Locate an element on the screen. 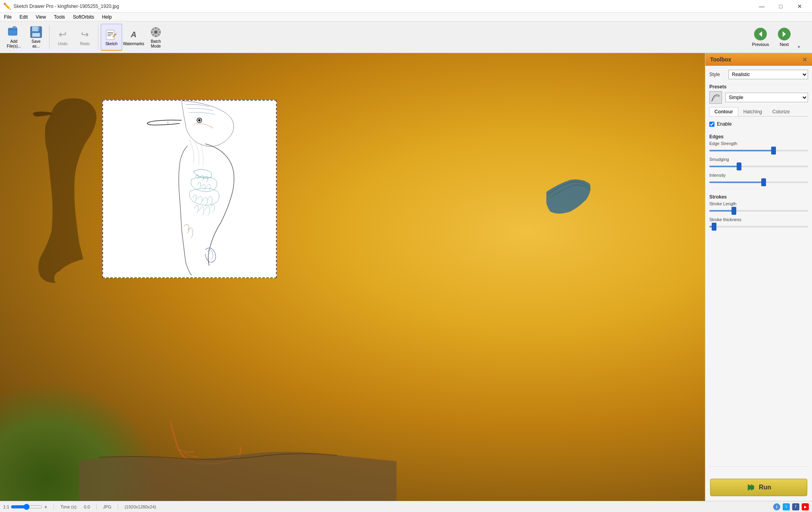 The height and width of the screenshot is (512, 812). undo-button: ↩ Undo is located at coordinates (63, 37).